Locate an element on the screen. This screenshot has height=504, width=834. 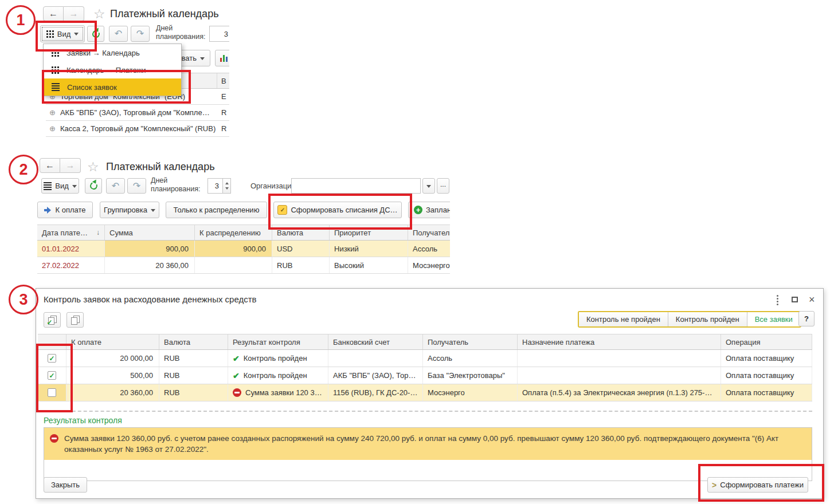
col-operation: Операция is located at coordinates (767, 342).